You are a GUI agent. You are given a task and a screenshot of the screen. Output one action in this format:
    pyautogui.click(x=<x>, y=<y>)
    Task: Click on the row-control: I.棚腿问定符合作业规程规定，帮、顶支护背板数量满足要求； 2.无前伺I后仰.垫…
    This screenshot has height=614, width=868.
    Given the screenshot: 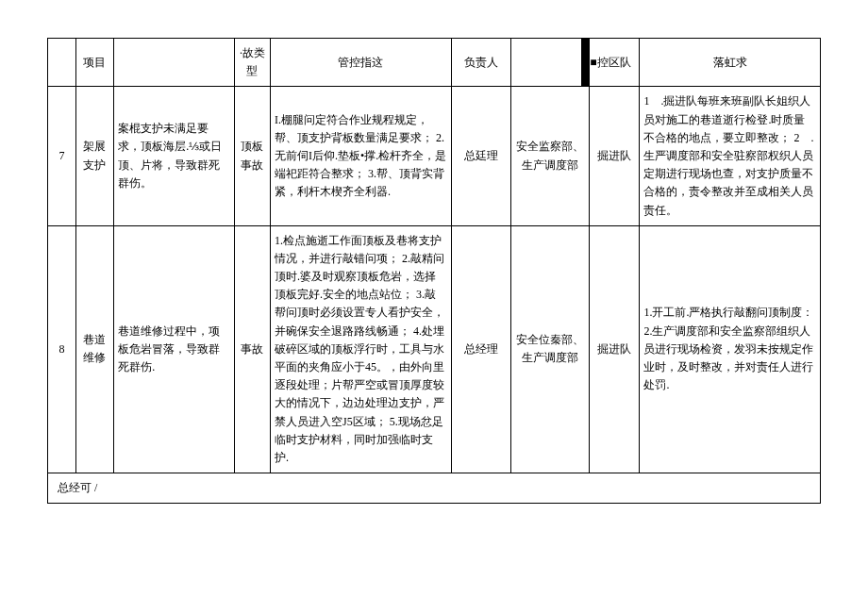 What is the action you would take?
    pyautogui.click(x=360, y=157)
    